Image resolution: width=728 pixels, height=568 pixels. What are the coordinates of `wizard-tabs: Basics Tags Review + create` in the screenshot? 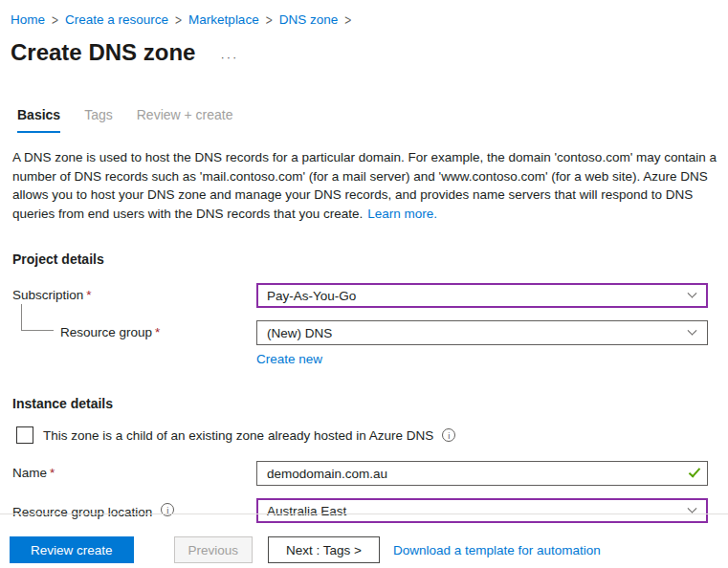 It's located at (373, 120).